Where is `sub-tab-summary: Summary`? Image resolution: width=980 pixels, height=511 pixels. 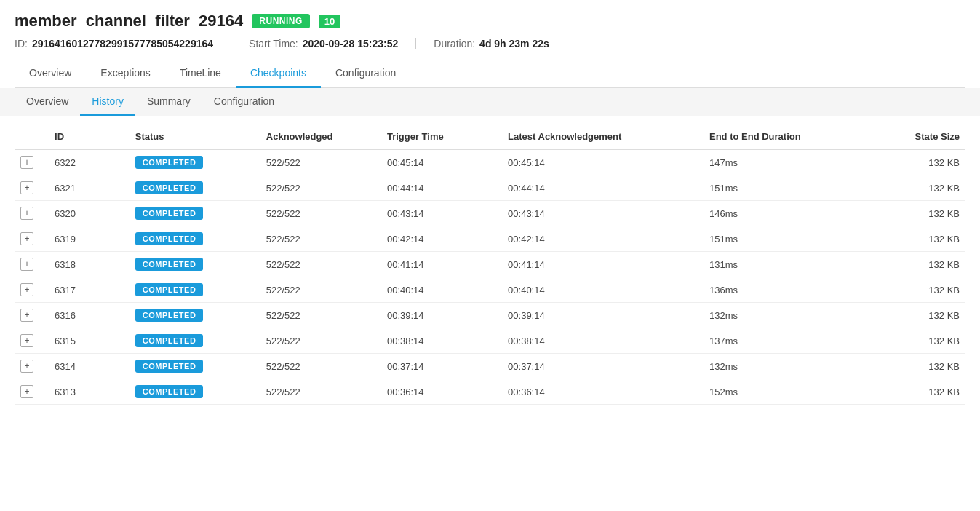 sub-tab-summary: Summary is located at coordinates (169, 102).